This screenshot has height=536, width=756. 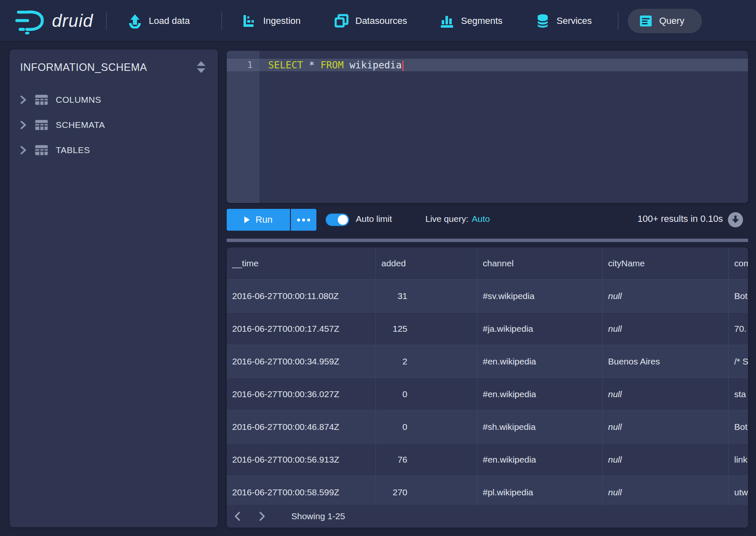 What do you see at coordinates (403, 66) in the screenshot?
I see `text-cursor` at bounding box center [403, 66].